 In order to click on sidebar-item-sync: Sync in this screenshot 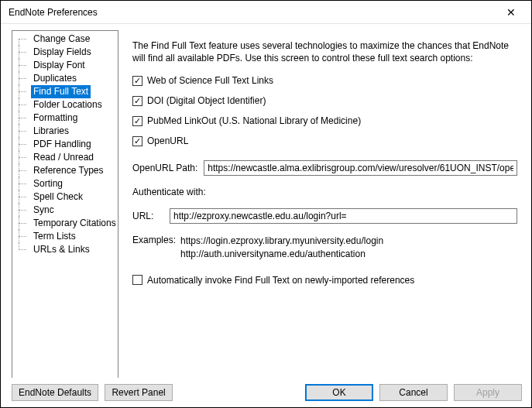, I will do `click(66, 211)`.